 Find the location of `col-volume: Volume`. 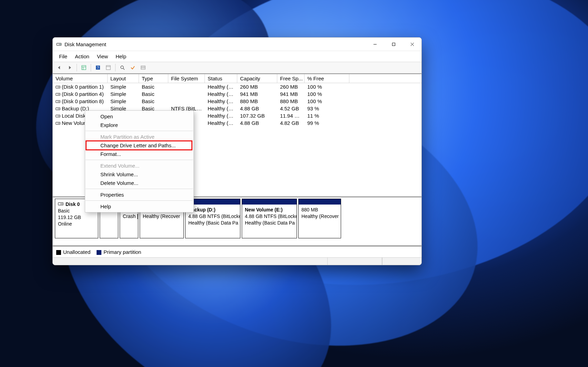

col-volume: Volume is located at coordinates (80, 79).